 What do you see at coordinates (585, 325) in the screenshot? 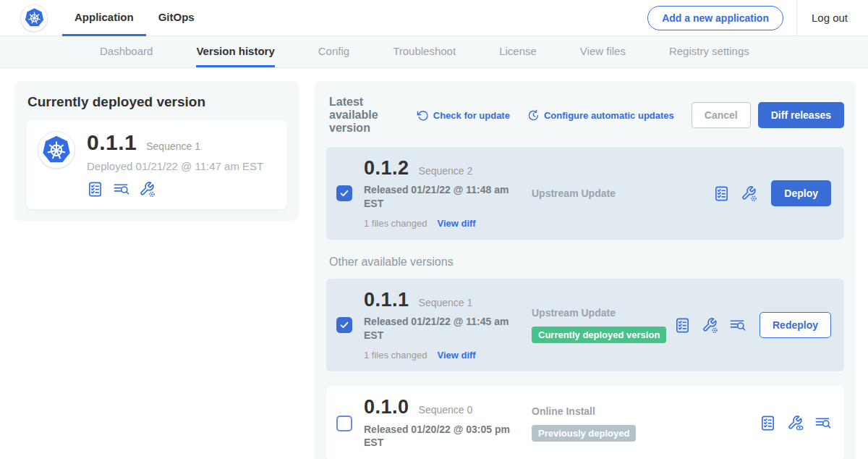
I see `version-row-0-1-1: 0.1.1 Sequence 1 Released 01/21/22 @ 11:…` at bounding box center [585, 325].